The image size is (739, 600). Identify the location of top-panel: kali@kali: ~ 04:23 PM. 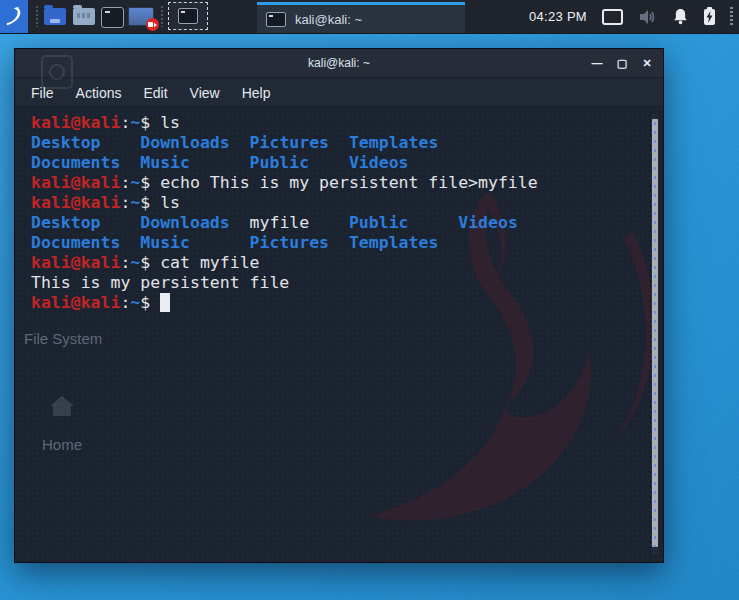
(370, 17).